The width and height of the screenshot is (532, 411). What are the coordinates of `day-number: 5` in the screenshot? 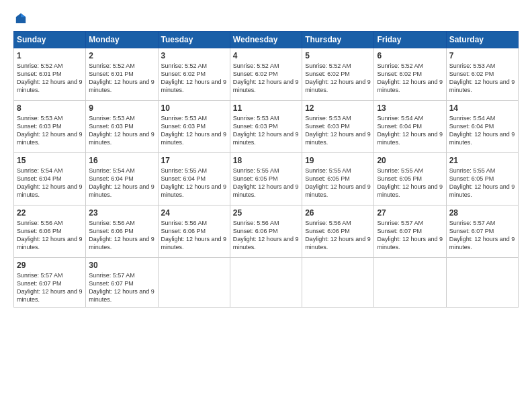 It's located at (338, 56).